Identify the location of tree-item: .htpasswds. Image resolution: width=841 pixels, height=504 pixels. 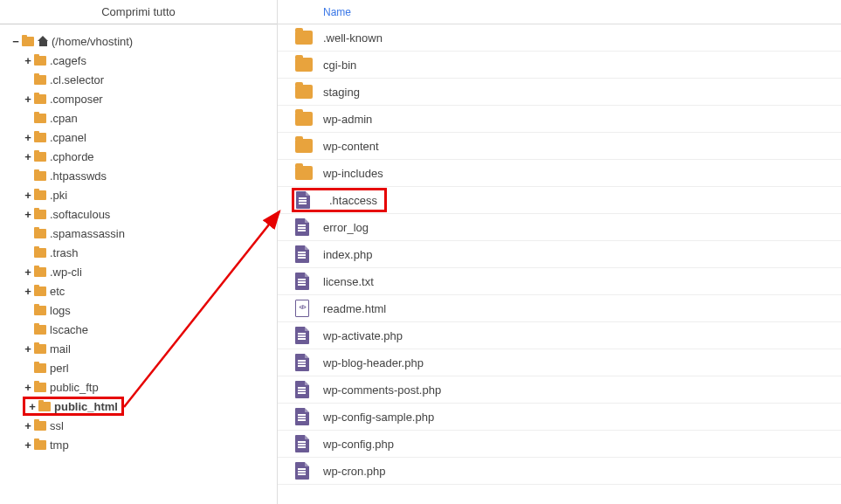
(141, 176).